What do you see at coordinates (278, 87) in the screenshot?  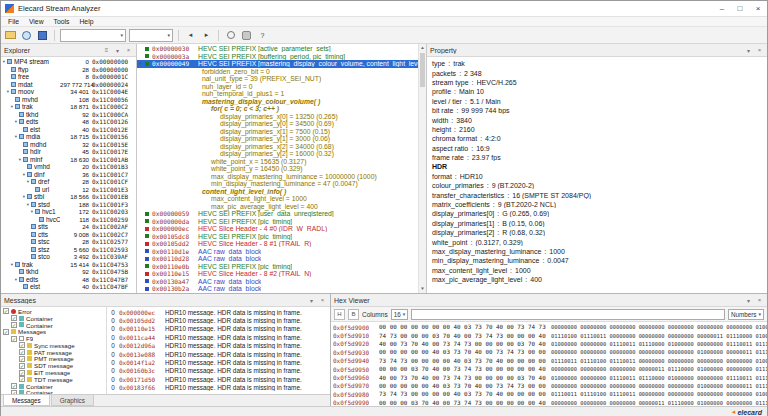 I see `packet-field-row: nuh_layer_id = 0` at bounding box center [278, 87].